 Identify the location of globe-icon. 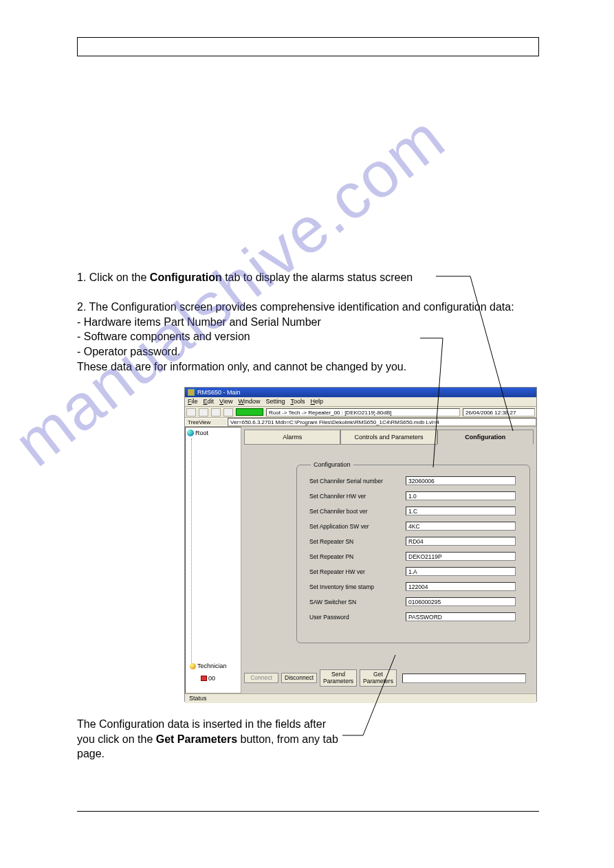
(190, 433).